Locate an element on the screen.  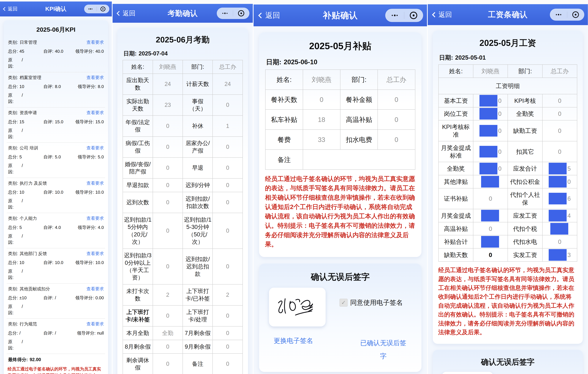
table-cell: 总工办 is located at coordinates (397, 80).